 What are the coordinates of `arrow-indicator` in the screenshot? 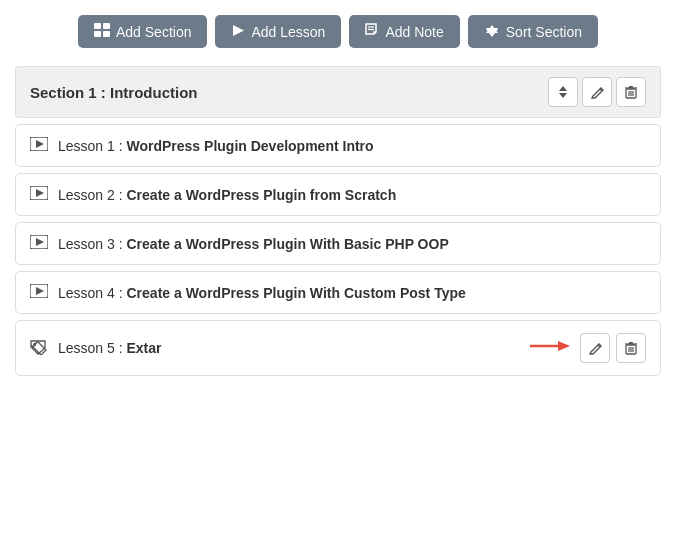 It's located at (550, 348).